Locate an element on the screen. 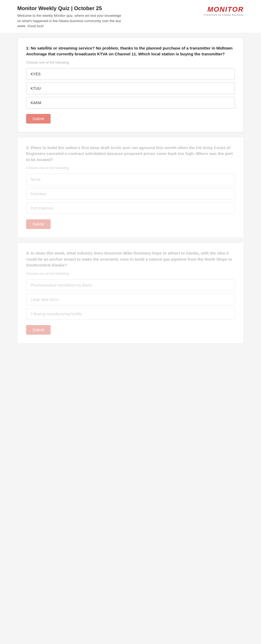  page-subtitle: Welcome to the weekly Monitor quiz, wher… is located at coordinates (71, 21).